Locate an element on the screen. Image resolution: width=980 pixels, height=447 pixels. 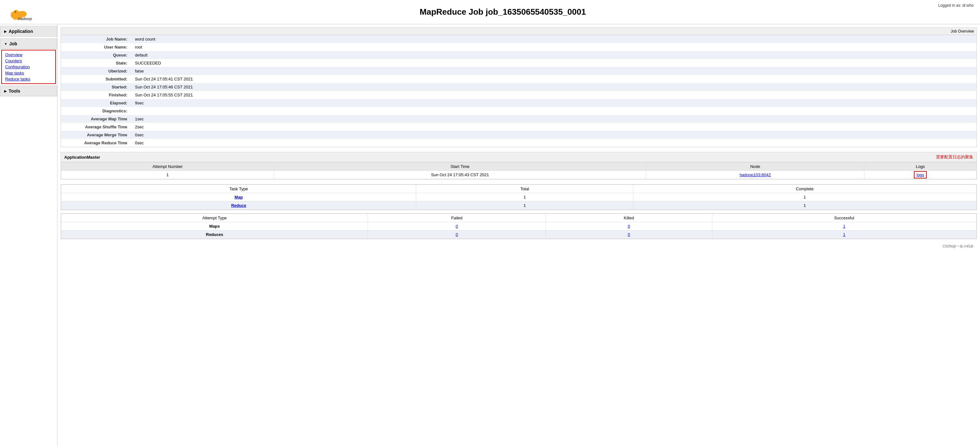
am-logs-cell: logs is located at coordinates (921, 175).